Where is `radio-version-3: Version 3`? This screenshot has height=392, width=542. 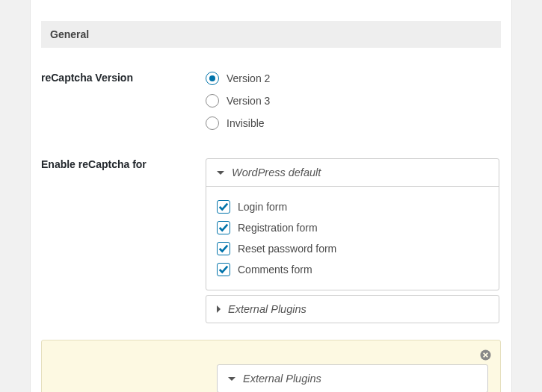 radio-version-3: Version 3 is located at coordinates (353, 101).